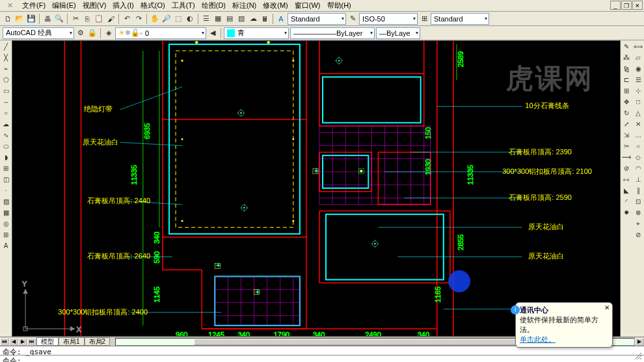 The height and width of the screenshot is (362, 644). Describe the element at coordinates (47, 19) in the screenshot. I see `print-icon: 🖶` at that location.